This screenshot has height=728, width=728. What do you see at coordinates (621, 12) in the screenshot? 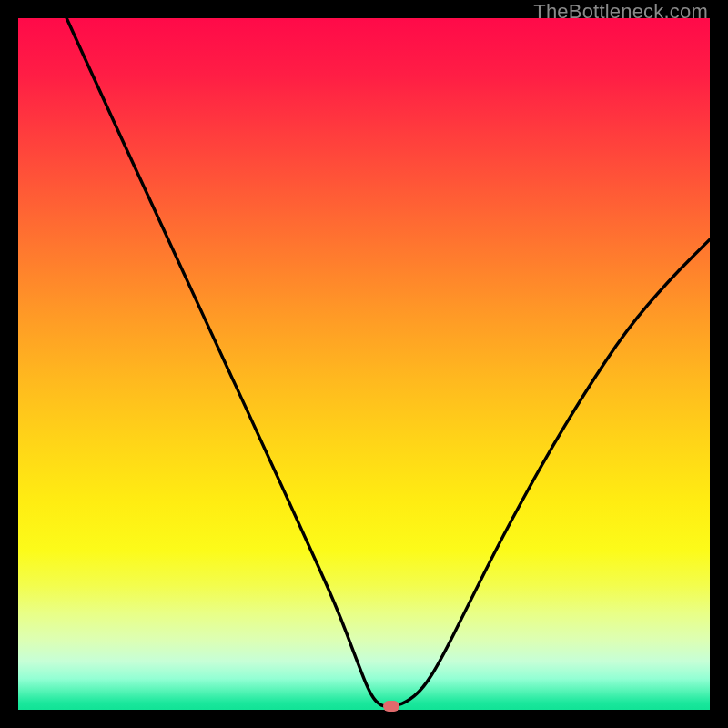
I see `watermark-text: TheBottleneck.com` at bounding box center [621, 12].